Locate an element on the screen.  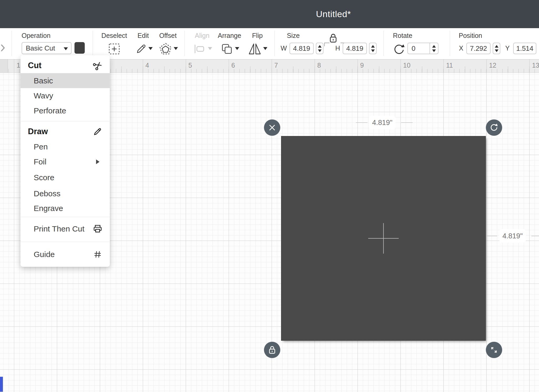
rotate-value: 0 is located at coordinates (413, 48).